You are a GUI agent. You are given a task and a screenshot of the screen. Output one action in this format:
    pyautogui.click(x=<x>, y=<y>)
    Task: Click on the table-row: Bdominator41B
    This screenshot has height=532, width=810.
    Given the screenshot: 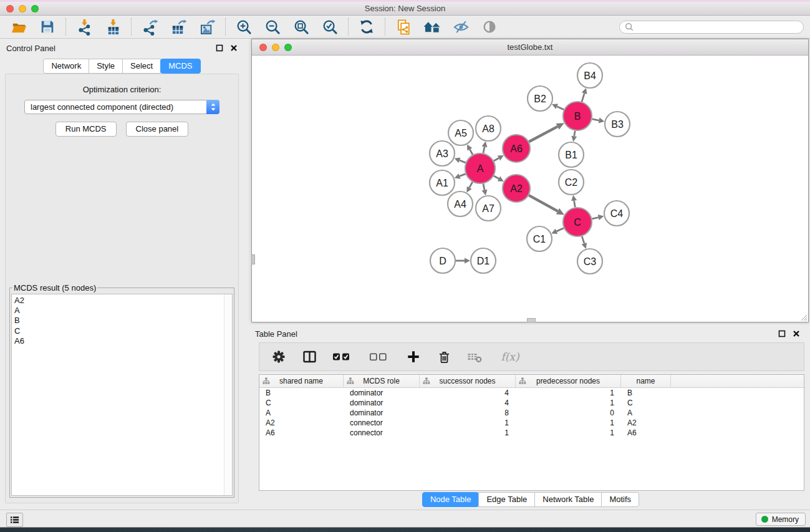 What is the action you would take?
    pyautogui.click(x=531, y=393)
    